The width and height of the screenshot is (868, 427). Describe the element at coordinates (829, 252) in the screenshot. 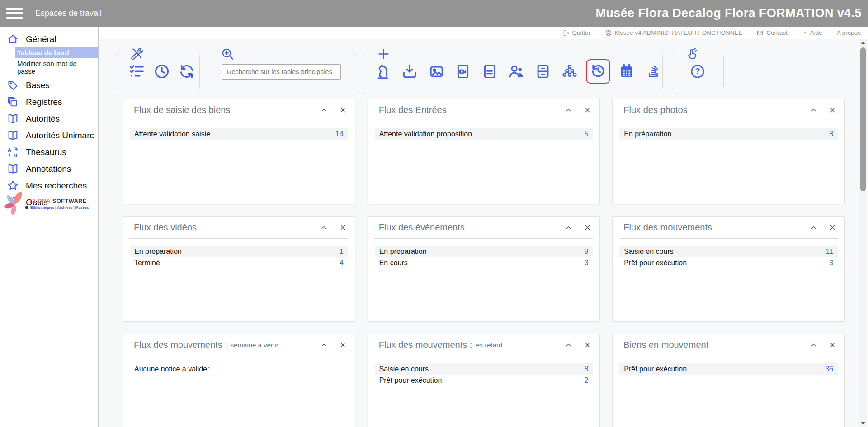

I see `status-count: 11` at that location.